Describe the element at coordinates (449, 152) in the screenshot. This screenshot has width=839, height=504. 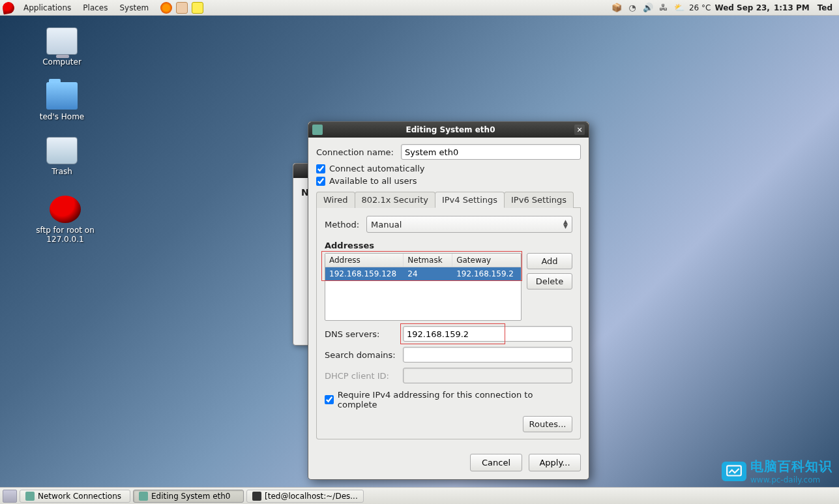
I see `connection-name-row: Connection name:` at that location.